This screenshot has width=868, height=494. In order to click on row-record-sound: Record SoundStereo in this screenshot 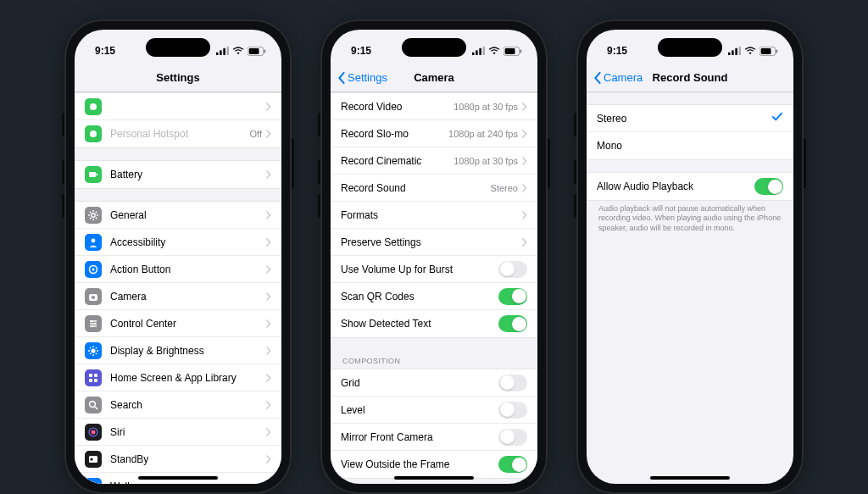, I will do `click(434, 188)`.